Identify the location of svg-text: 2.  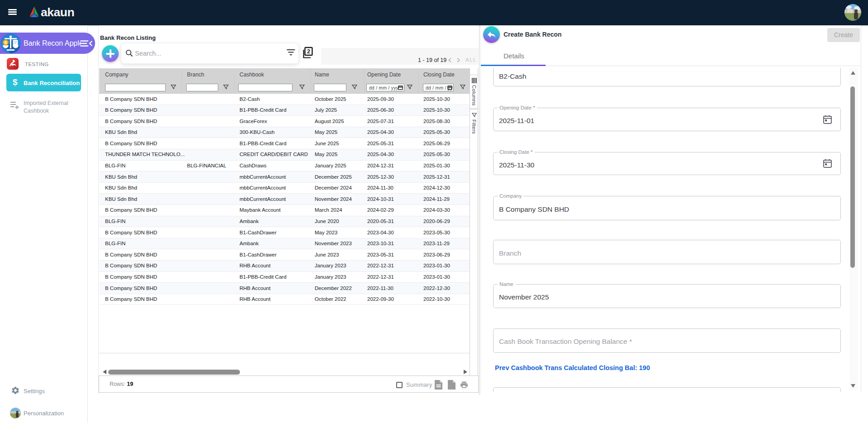
(309, 52).